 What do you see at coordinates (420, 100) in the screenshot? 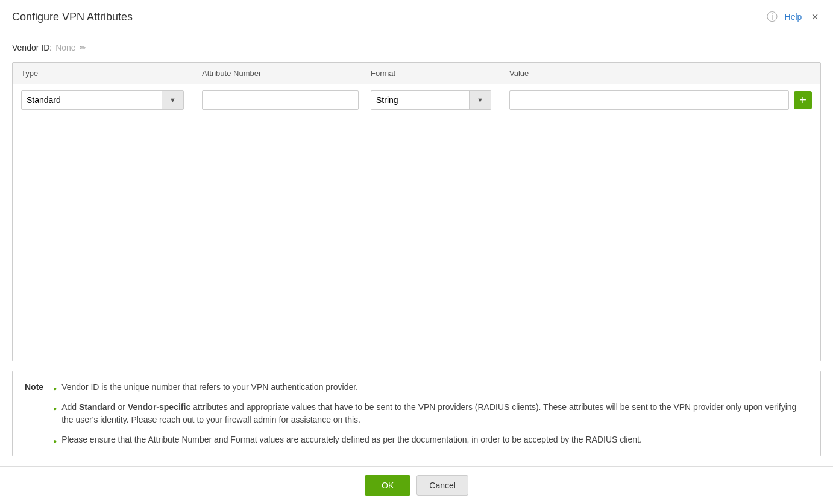
I see `format-select: String Integer IP Address` at bounding box center [420, 100].